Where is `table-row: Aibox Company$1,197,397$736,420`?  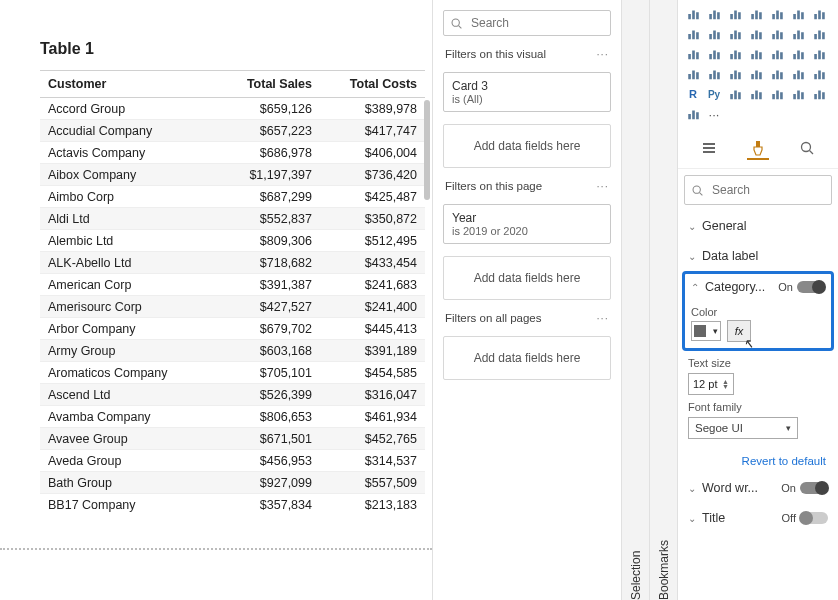
table-row: Aibox Company$1,197,397$736,420 is located at coordinates (232, 175).